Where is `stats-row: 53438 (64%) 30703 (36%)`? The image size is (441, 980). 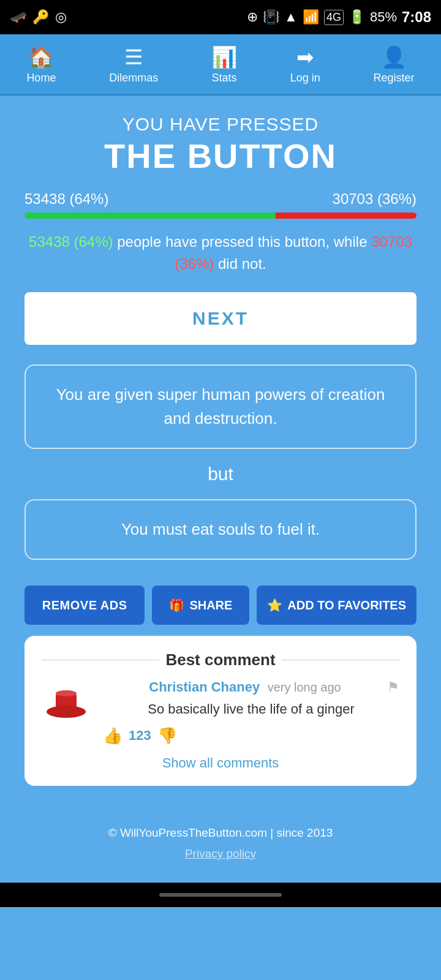 stats-row: 53438 (64%) 30703 (36%) is located at coordinates (221, 199).